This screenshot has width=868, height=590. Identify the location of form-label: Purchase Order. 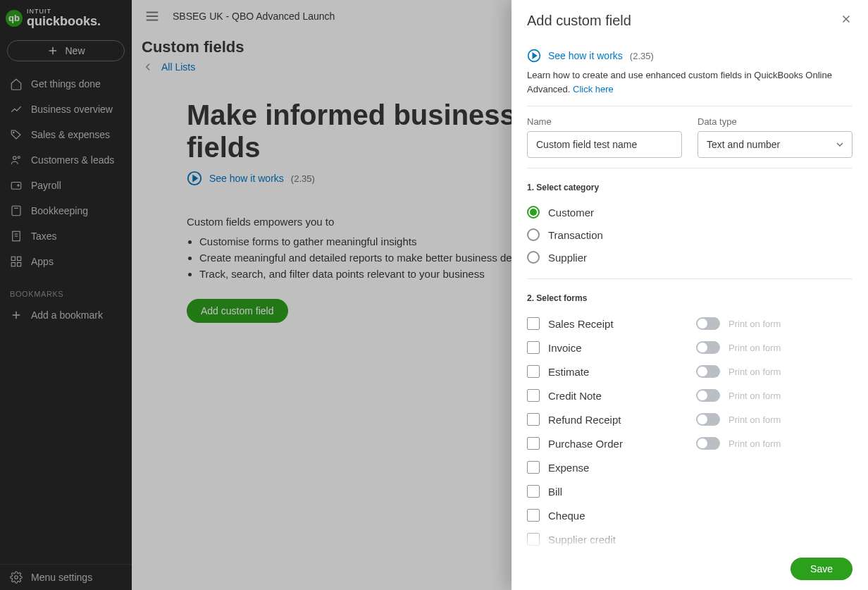
(585, 444).